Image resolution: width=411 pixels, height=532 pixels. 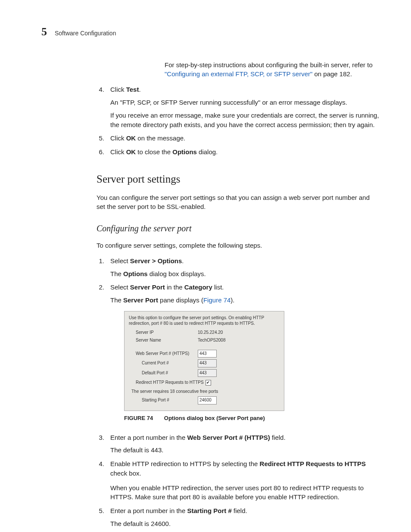 I want to click on subsection-heading: Configuring the server port, so click(x=238, y=228).